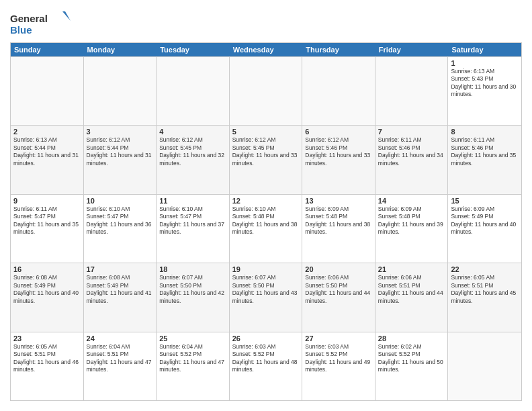  Describe the element at coordinates (339, 132) in the screenshot. I see `day-number: 6` at that location.